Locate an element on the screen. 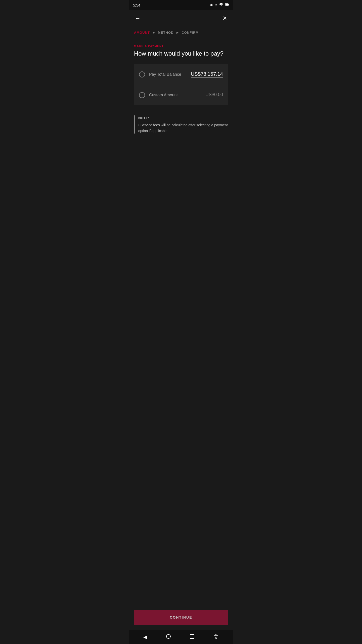 This screenshot has width=362, height=644. option-left-custom: Custom Amount is located at coordinates (158, 95).